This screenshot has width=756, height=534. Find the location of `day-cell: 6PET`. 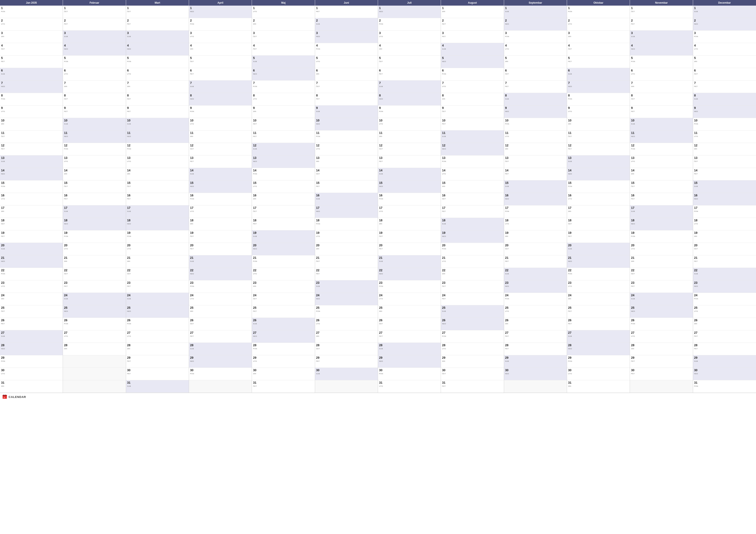

day-cell: 6PET is located at coordinates (409, 74).